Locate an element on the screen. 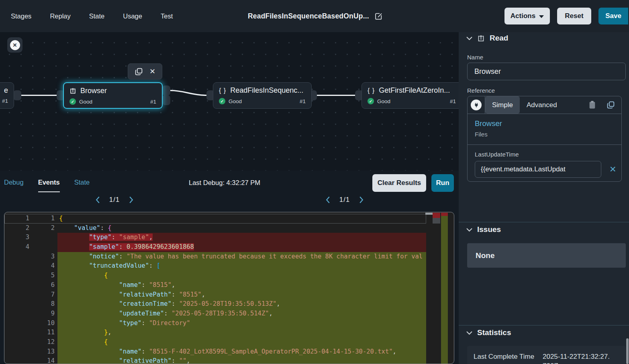  nav-item-replay: Replay is located at coordinates (60, 16).